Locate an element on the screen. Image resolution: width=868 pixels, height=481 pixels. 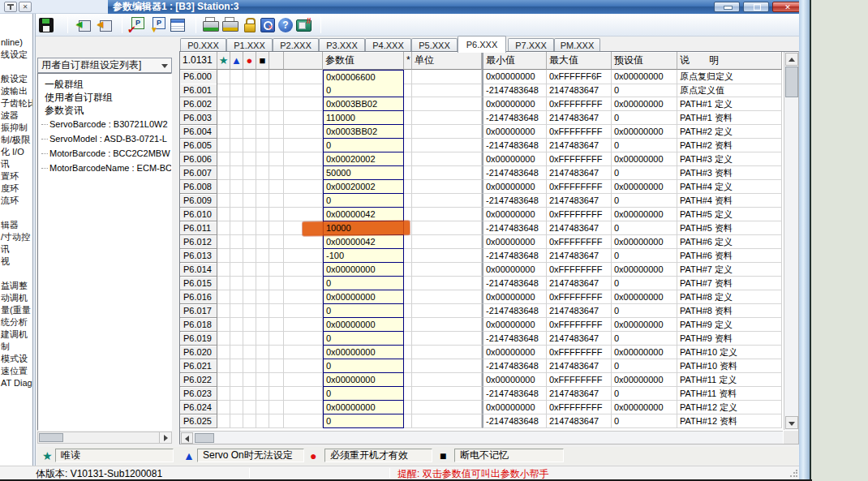
minimize-button is located at coordinates (727, 6).